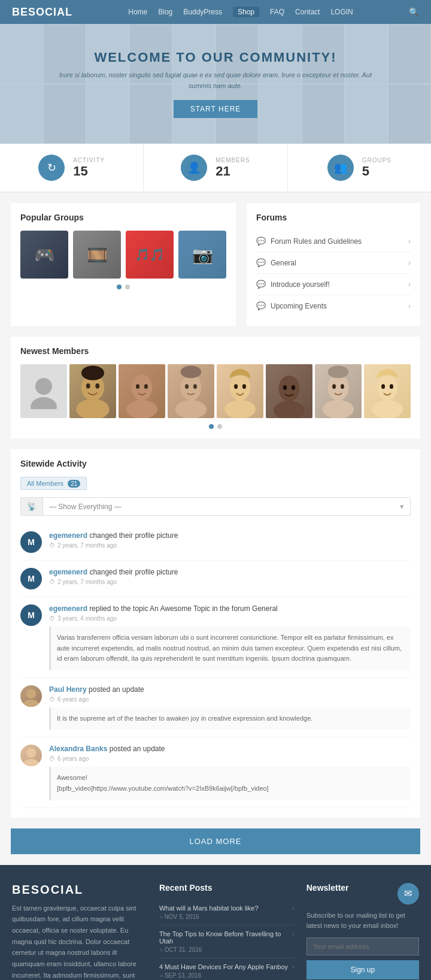 This screenshot has width=431, height=980. What do you see at coordinates (216, 637) in the screenshot?
I see `activity-item-3: M egemenerd replied to the topic An Awes…` at bounding box center [216, 637].